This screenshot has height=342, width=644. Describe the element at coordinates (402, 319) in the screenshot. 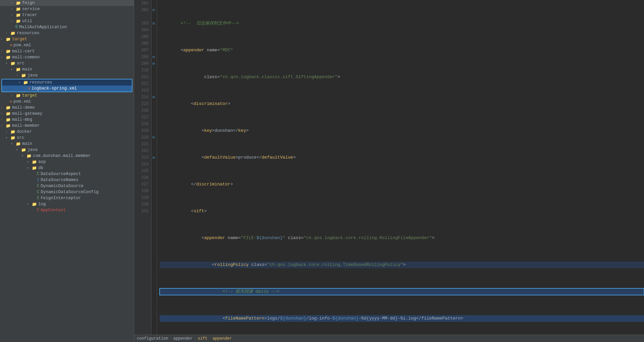

I see `code-line-211: <fileNamePattern>logs/${dunshan}/log-inf…` at that location.